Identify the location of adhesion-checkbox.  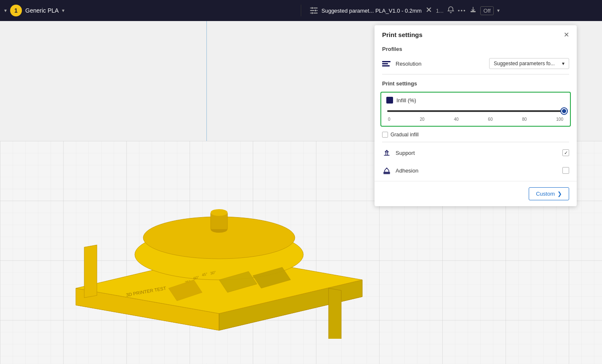
(566, 170).